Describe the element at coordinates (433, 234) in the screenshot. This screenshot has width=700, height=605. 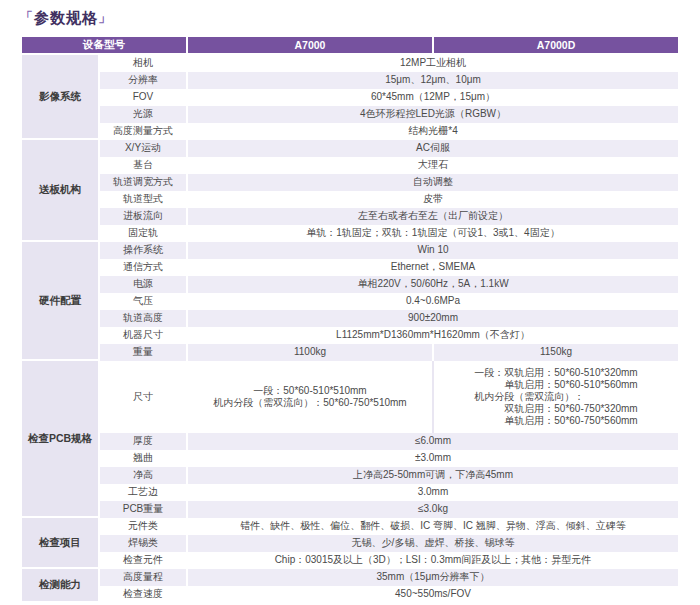
I see `row-value: 单轨：1轨固定；双轨：1轨固定（可设1、3或1、4固定）` at that location.